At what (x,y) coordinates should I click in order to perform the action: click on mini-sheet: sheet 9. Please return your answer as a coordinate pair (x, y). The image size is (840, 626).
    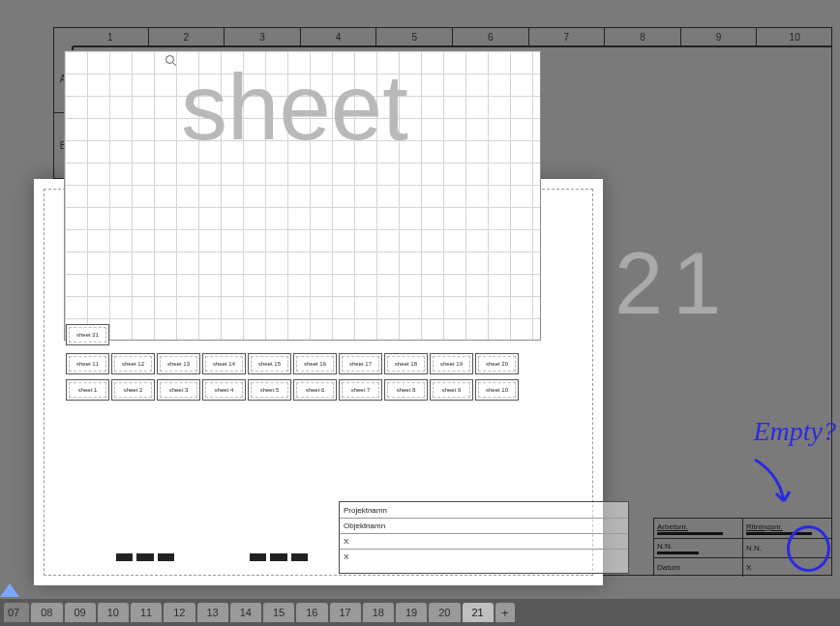
    Looking at the image, I should click on (451, 390).